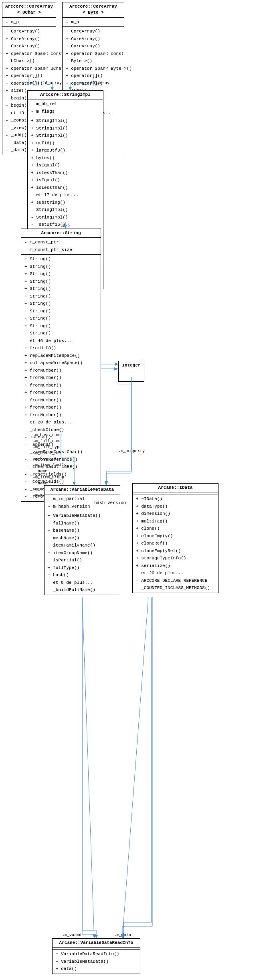 This screenshot has width=267, height=980. Describe the element at coordinates (82, 538) in the screenshot. I see `member: + meshName()` at that location.